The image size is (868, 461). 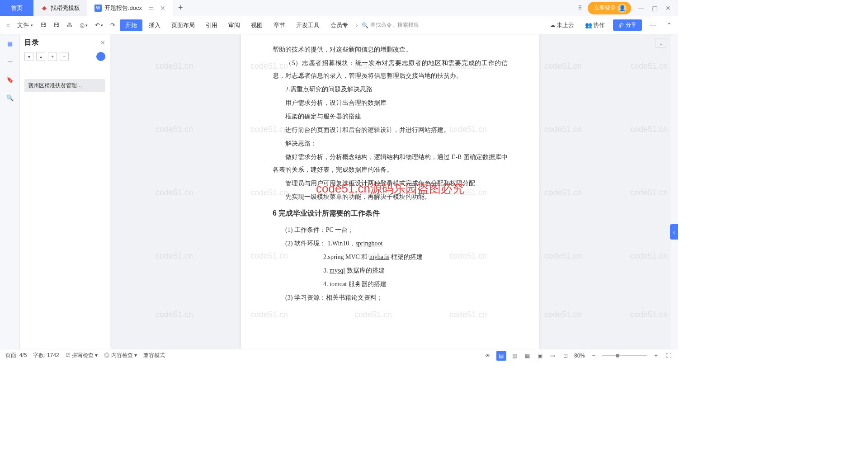 I want to click on doc-text: 进行前台的页面设计和后台的逻辑设计，并进行网站搭建。, so click(x=390, y=130).